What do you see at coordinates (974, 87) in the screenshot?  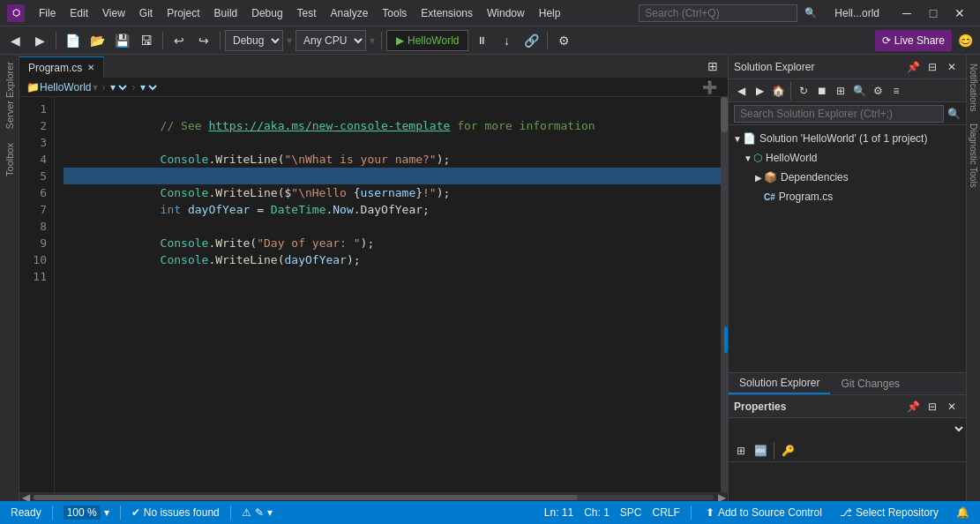 I see `notifications-tab: Notifications` at bounding box center [974, 87].